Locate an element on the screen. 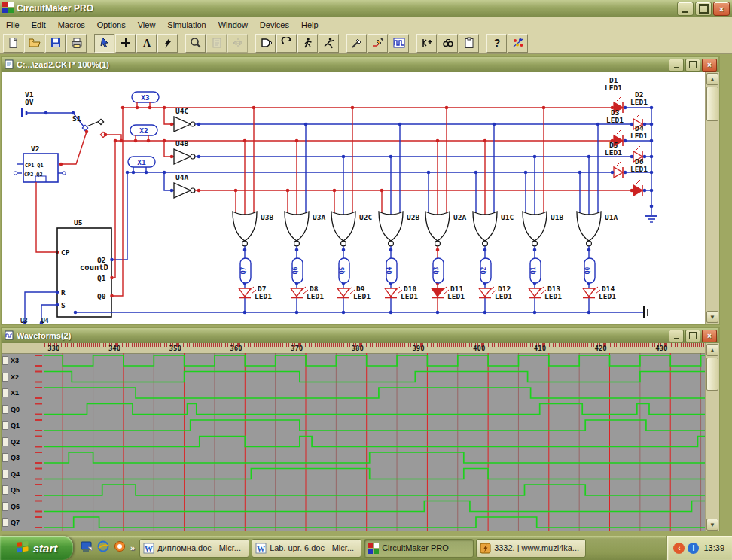  minimize-button is located at coordinates (685, 9).